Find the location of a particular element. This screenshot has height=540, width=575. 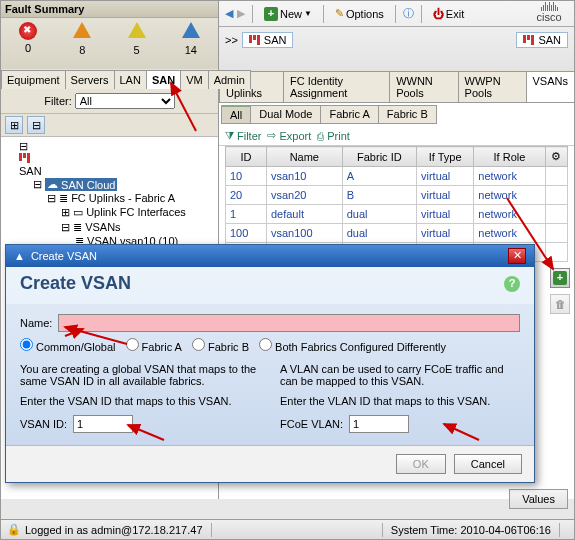

crumb-right-chip: SAN is located at coordinates (542, 40).